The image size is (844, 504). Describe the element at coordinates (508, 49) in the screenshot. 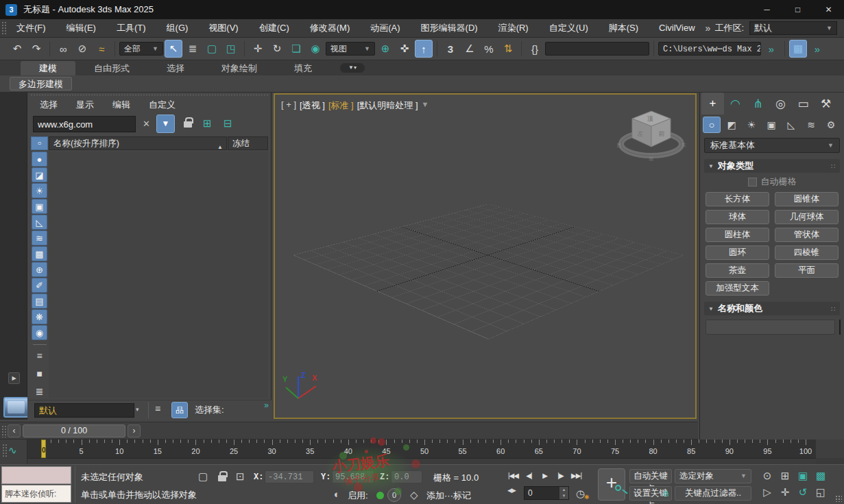

I see `spinner-snap-icon: ⇅` at that location.